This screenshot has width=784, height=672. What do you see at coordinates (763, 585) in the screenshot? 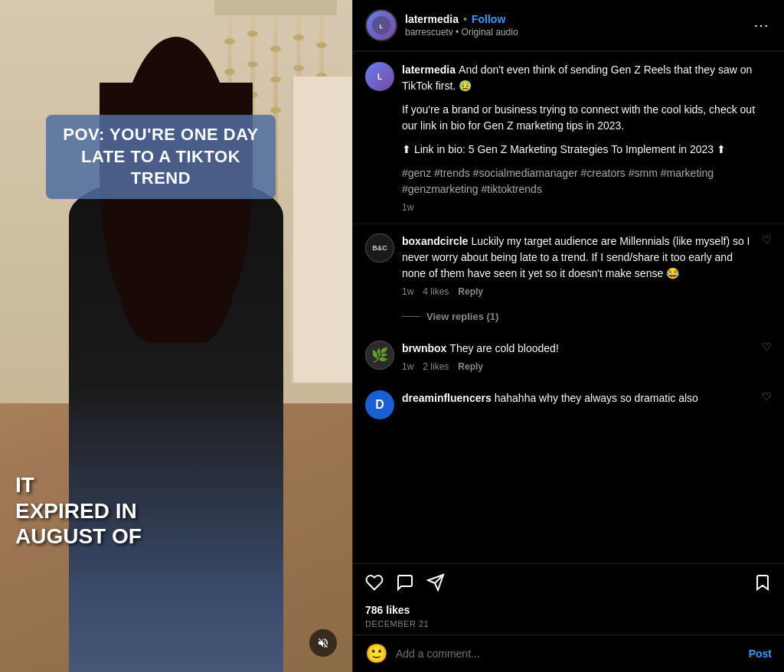
I see `bookmark-button` at bounding box center [763, 585].